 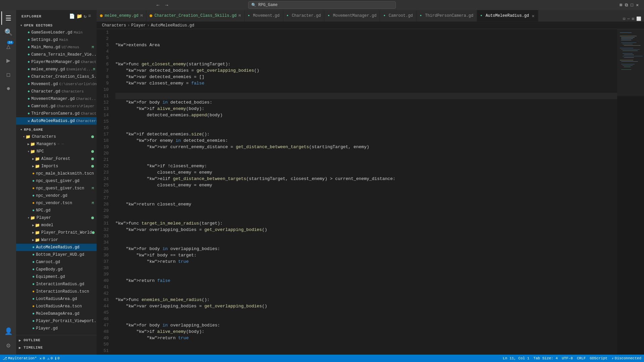 What do you see at coordinates (8, 32) in the screenshot?
I see `activity-search: 🔍` at bounding box center [8, 32].